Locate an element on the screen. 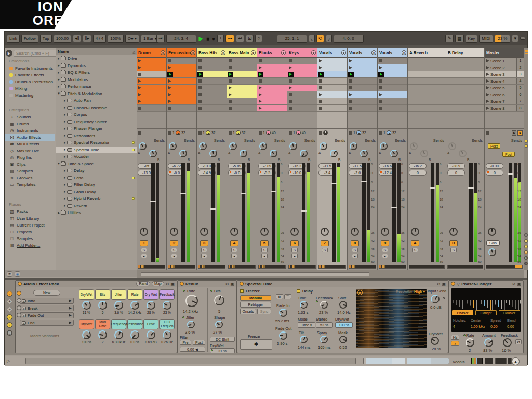 The height and width of the screenshot is (399, 532). shift-knob is located at coordinates (343, 304).